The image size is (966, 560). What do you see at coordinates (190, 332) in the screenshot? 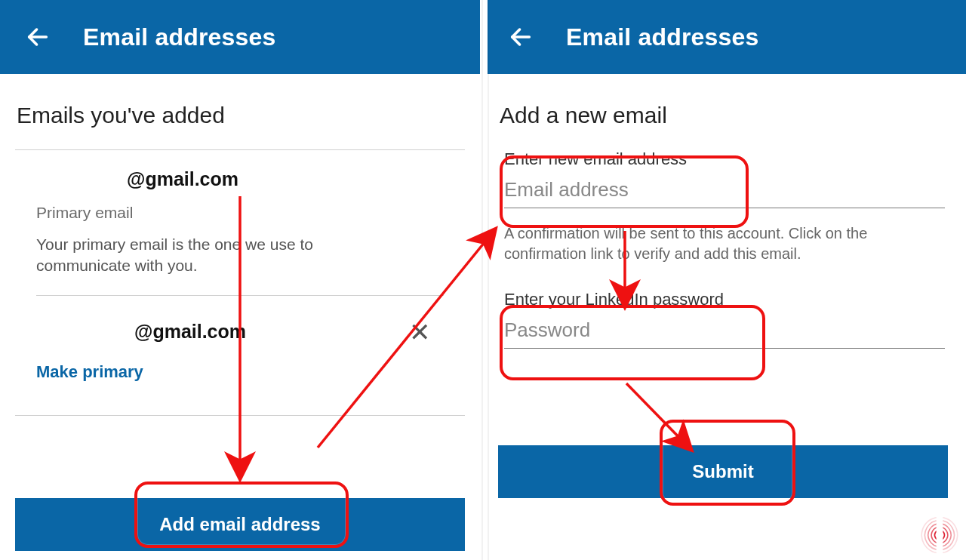
I see `secondary-email-value: @gmail.com` at bounding box center [190, 332].